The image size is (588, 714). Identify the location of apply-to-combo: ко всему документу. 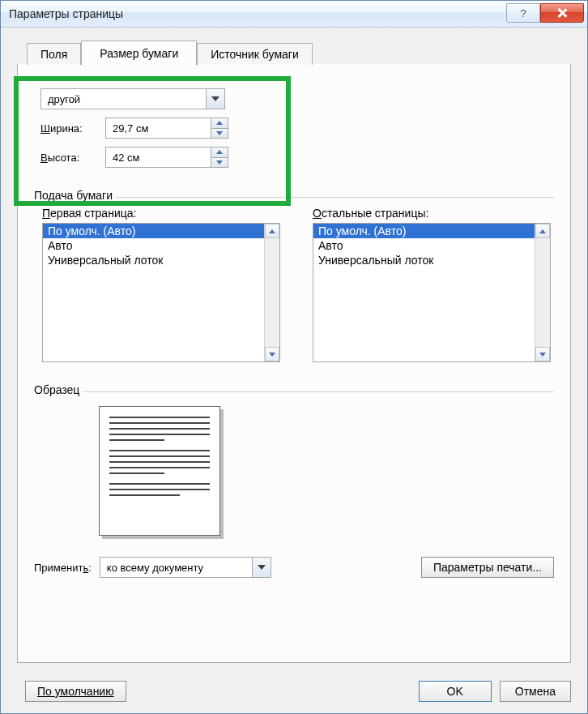
(185, 567).